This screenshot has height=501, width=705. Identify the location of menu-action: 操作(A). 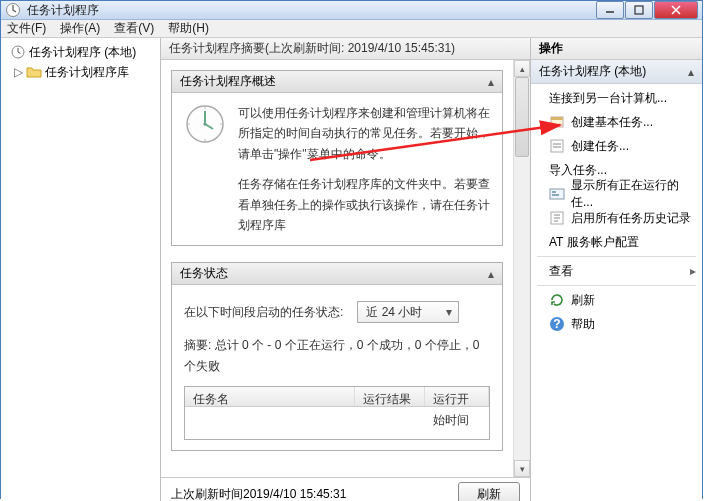
(80, 28).